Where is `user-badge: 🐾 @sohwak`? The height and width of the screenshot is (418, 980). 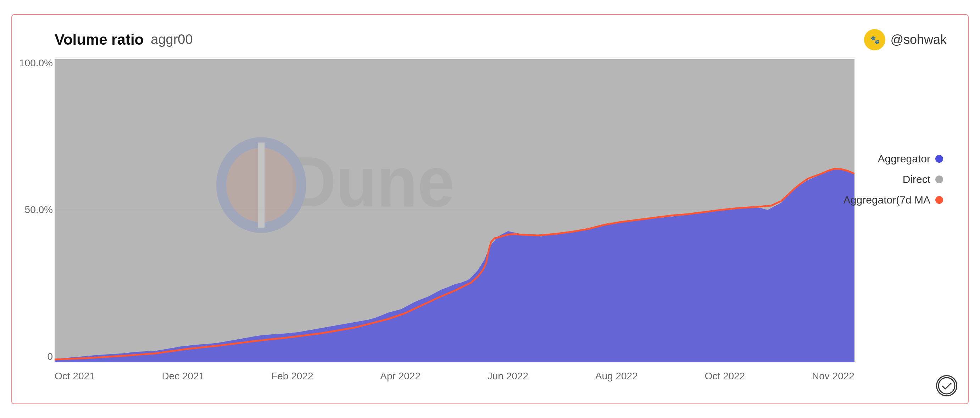
user-badge: 🐾 @sohwak is located at coordinates (905, 40).